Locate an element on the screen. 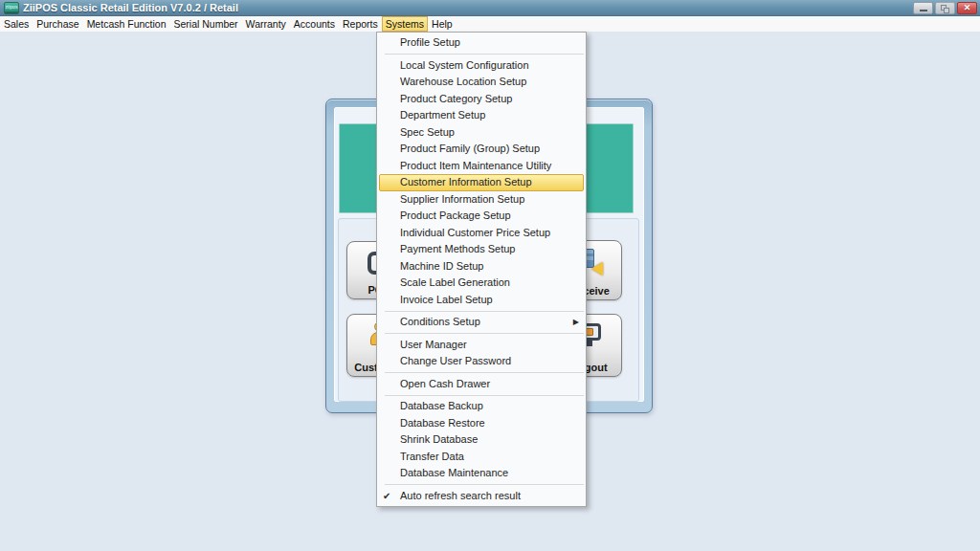  menu-item-warehouse-location-setup: Warehouse Location Setup is located at coordinates (481, 82).